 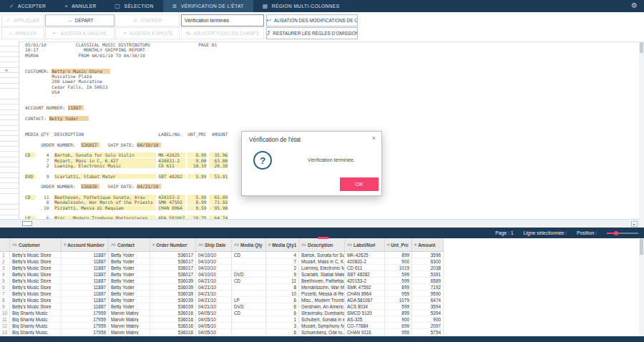 I want to click on nav-item-selection: ▢SÉLECTION, so click(x=135, y=6).